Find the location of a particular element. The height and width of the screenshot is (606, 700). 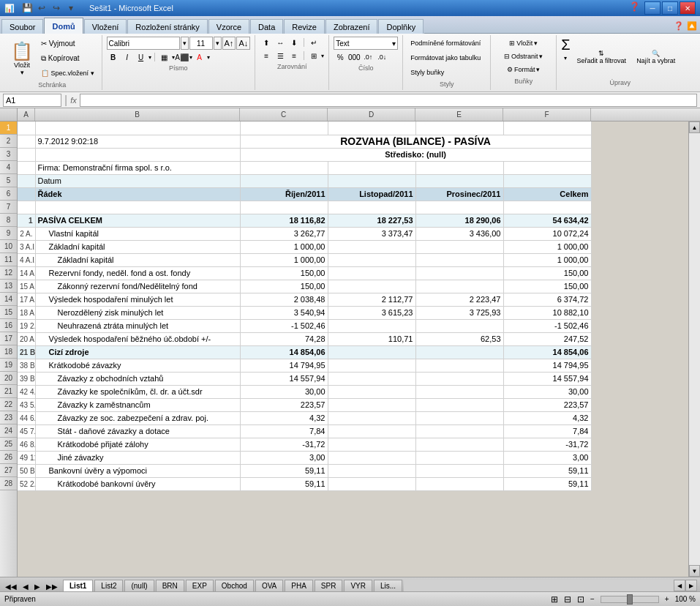

cell: Říjen/2011 is located at coordinates (284, 194).